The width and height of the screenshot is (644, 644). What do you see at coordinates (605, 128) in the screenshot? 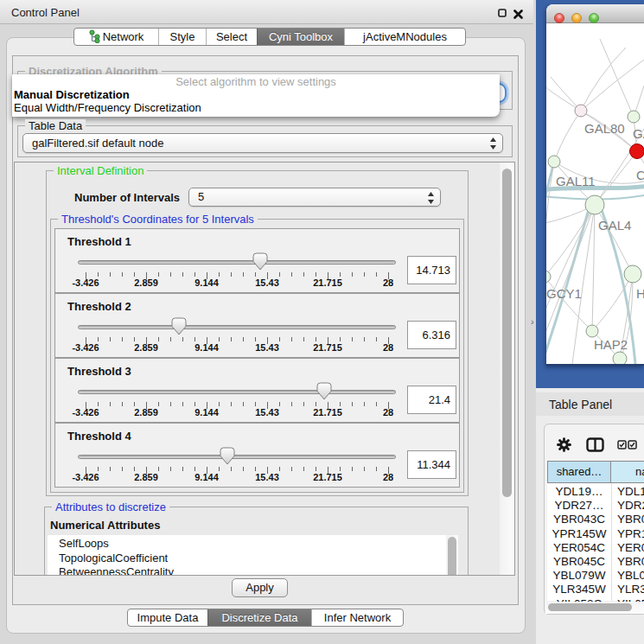
I see `svg-text: GAL80` at bounding box center [605, 128].